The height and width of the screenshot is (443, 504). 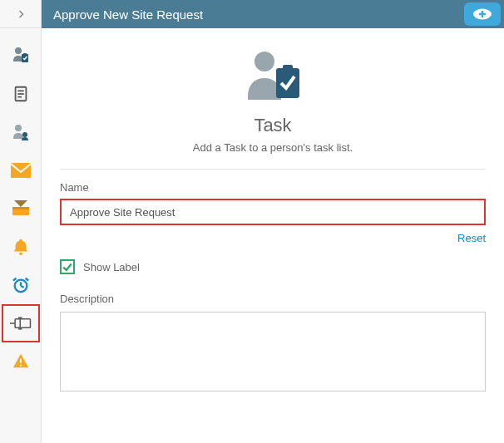 What do you see at coordinates (273, 170) in the screenshot?
I see `divider` at bounding box center [273, 170].